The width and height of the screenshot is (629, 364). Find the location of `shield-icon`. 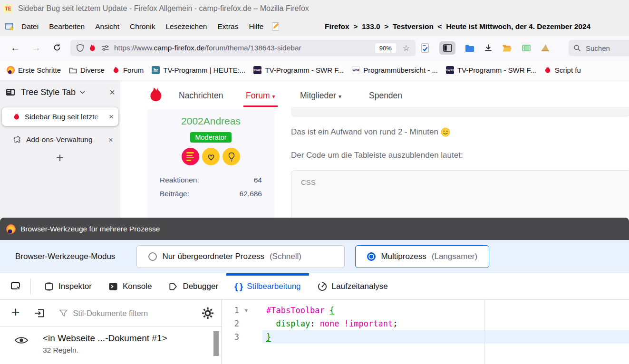

shield-icon is located at coordinates (80, 48).